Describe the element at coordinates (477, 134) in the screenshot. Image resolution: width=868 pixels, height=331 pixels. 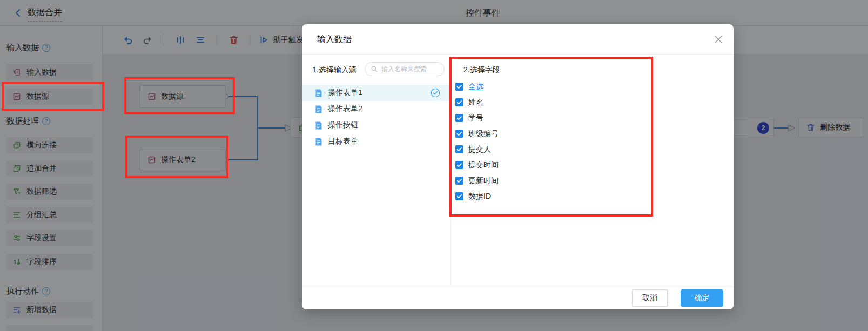
I see `field-row: 班级编号` at that location.